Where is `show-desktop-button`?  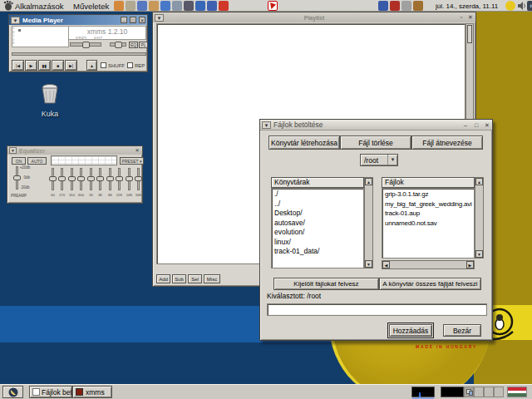 show-desktop-button is located at coordinates (13, 392).